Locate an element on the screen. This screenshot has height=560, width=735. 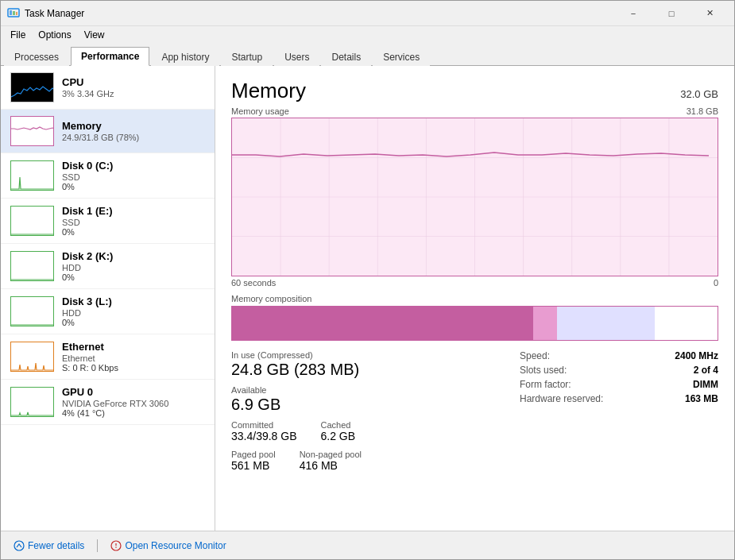
chart-time-end: 0 is located at coordinates (716, 283).